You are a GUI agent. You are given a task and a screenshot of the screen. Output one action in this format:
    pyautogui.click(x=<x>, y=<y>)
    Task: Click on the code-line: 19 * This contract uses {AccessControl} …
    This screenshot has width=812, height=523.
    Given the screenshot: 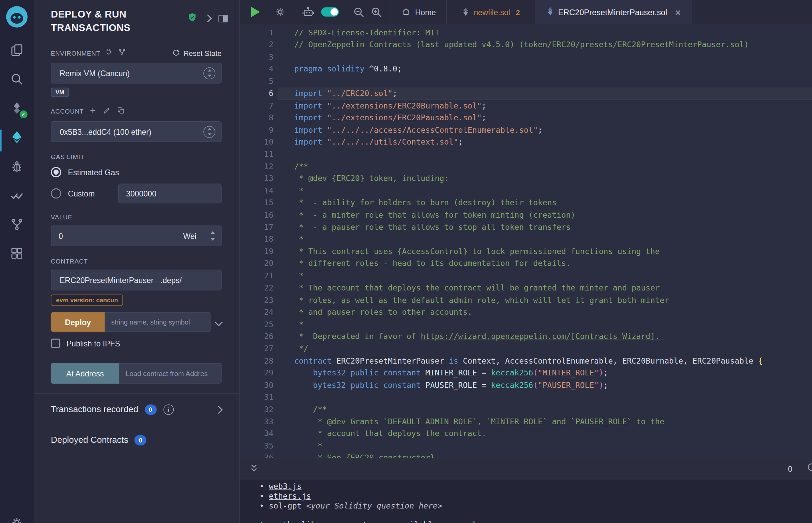 What is the action you would take?
    pyautogui.click(x=526, y=252)
    